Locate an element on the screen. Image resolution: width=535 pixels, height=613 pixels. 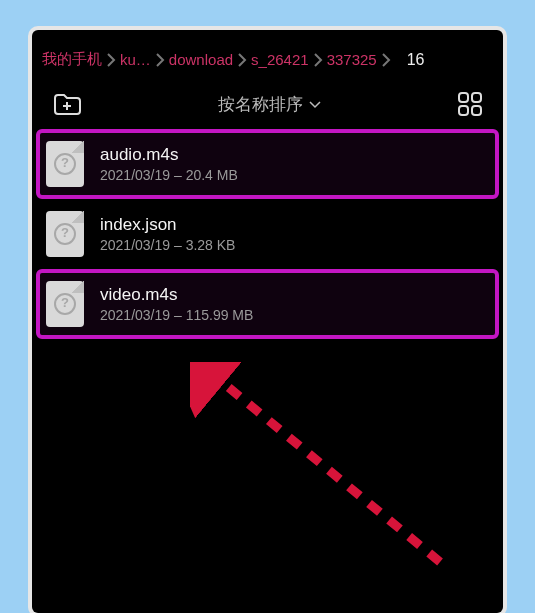
chevron-down-icon is located at coordinates (315, 104).